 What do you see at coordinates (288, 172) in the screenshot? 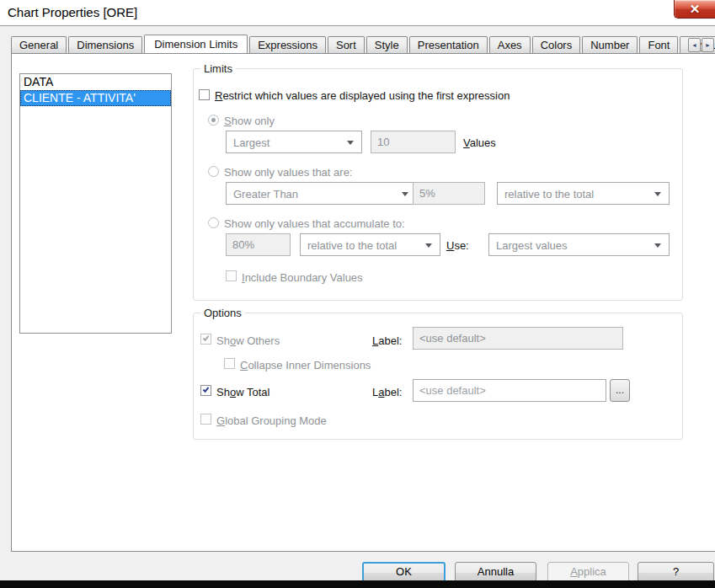
I see `show-values-that-are-label: Show only values that are:` at bounding box center [288, 172].